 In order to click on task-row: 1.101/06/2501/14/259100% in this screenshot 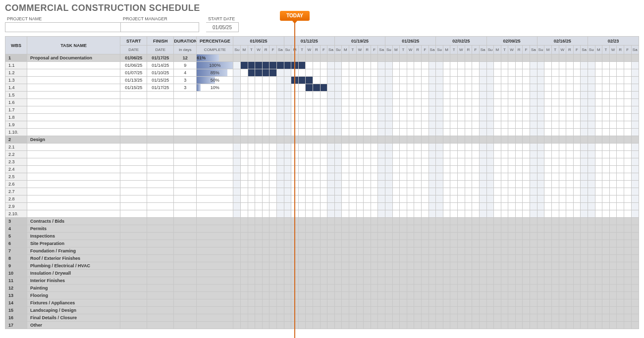, I will do `click(322, 65)`.